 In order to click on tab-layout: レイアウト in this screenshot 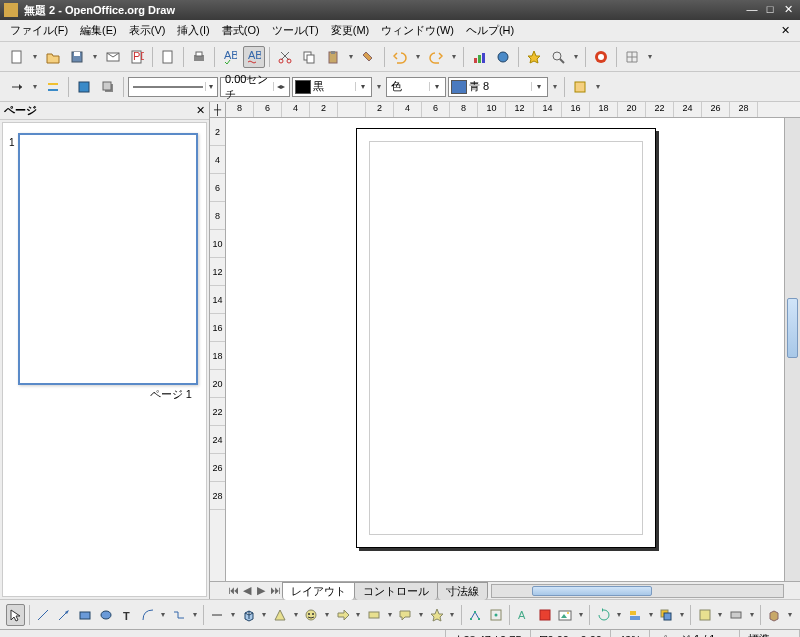, I will do `click(318, 591)`.